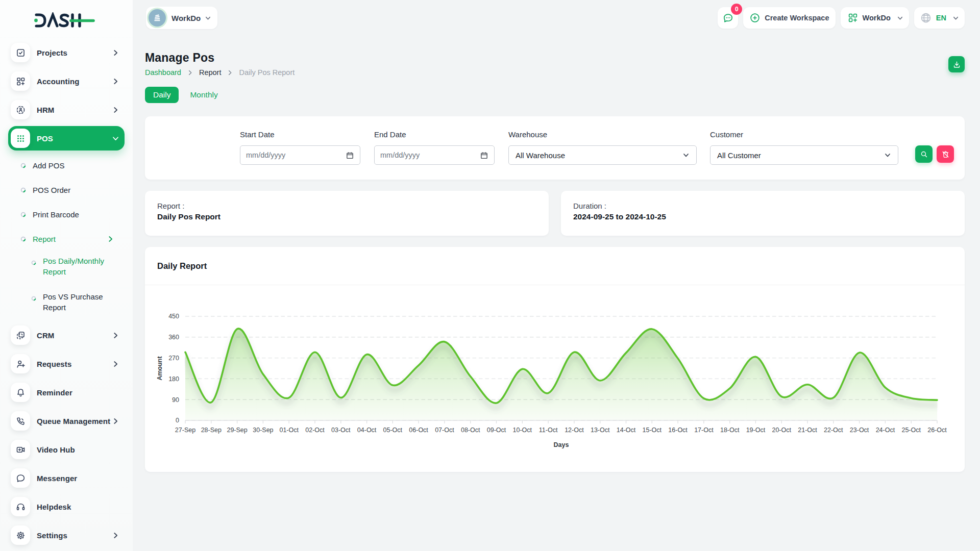  I want to click on sidebar-subitem-label: Add POS, so click(79, 165).